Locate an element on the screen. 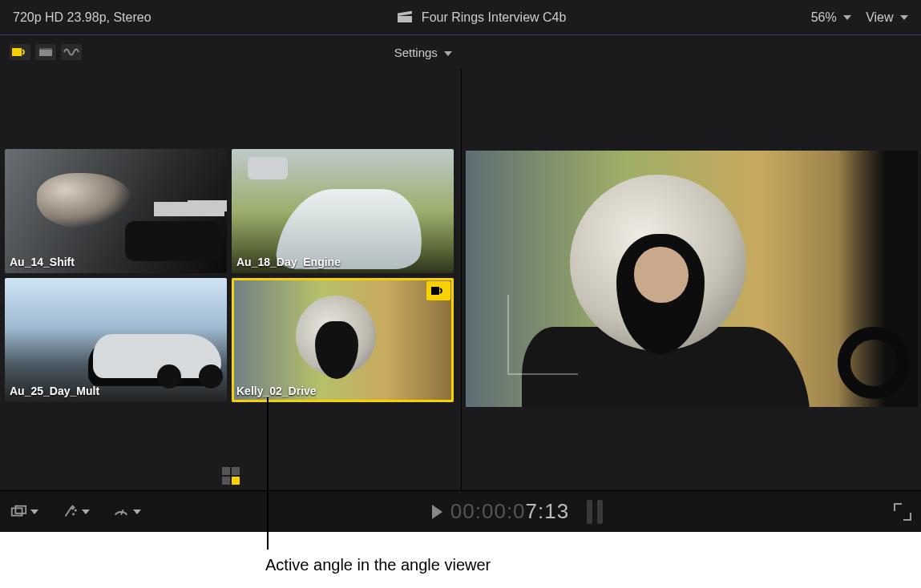  angle-thumb-active: Kelly_02_Drive is located at coordinates (343, 340).